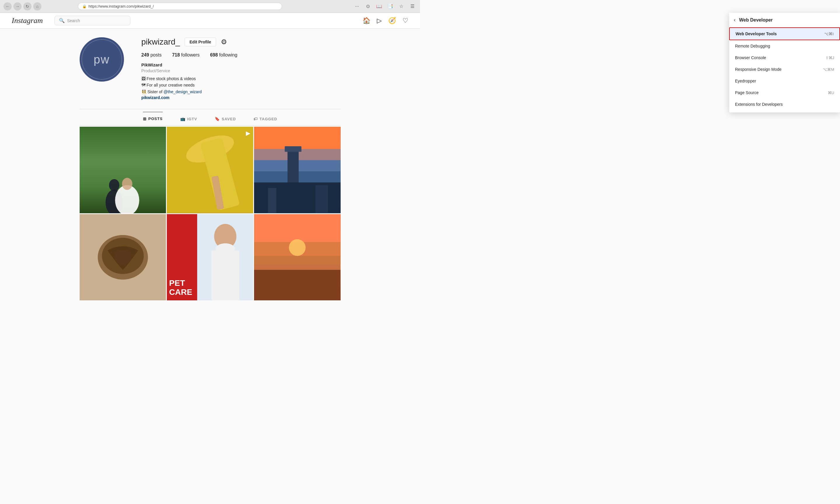 The width and height of the screenshot is (840, 504). Describe the element at coordinates (241, 55) in the screenshot. I see `profile-stats: 249 posts 718 followers 698 following` at that location.